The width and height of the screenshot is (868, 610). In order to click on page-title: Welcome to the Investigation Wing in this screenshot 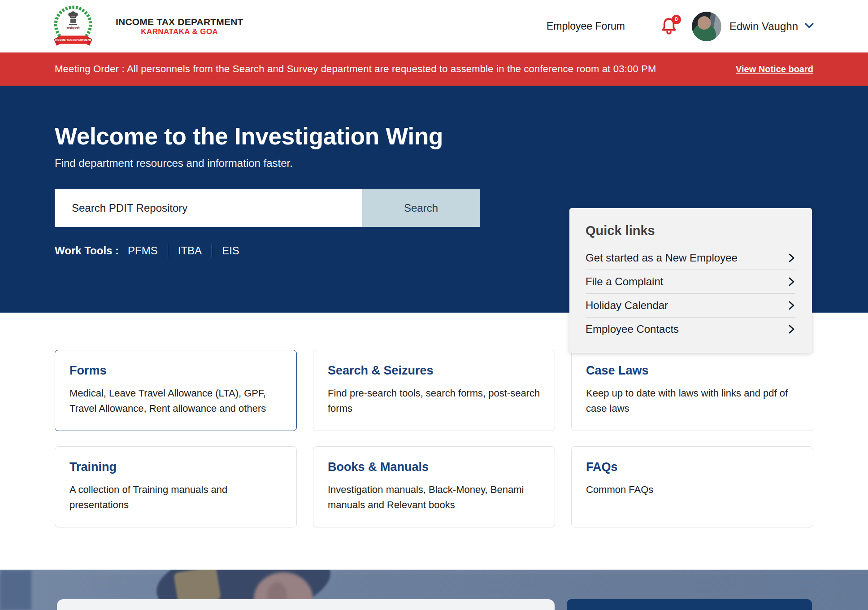, I will do `click(434, 118)`.